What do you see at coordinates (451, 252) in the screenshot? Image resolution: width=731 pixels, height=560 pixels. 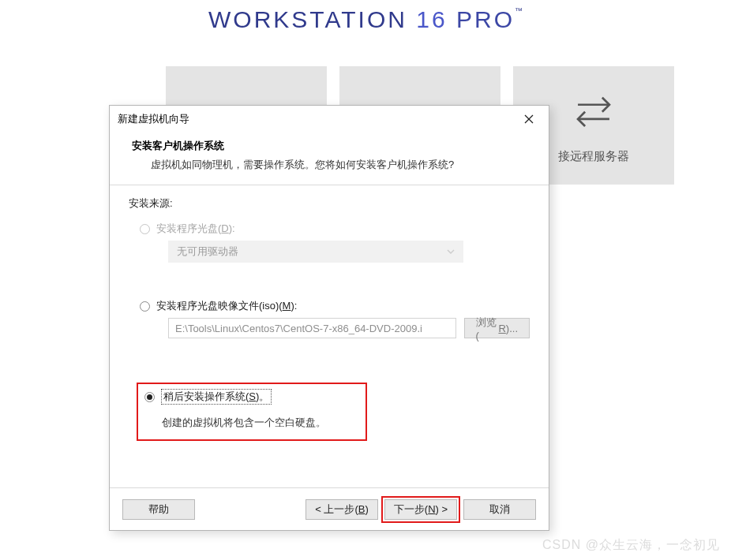 I see `chevron-down-icon` at bounding box center [451, 252].